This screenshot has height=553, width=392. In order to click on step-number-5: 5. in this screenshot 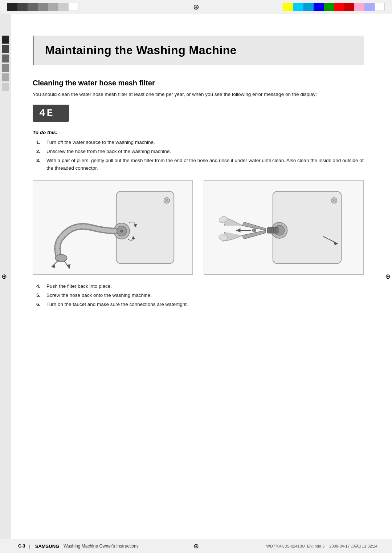, I will do `click(40, 296)`.